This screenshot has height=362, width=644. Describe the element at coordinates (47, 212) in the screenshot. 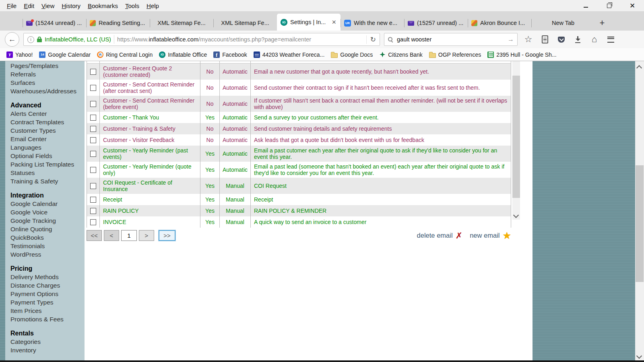

I see `sidebar-entry: Google Voice` at that location.